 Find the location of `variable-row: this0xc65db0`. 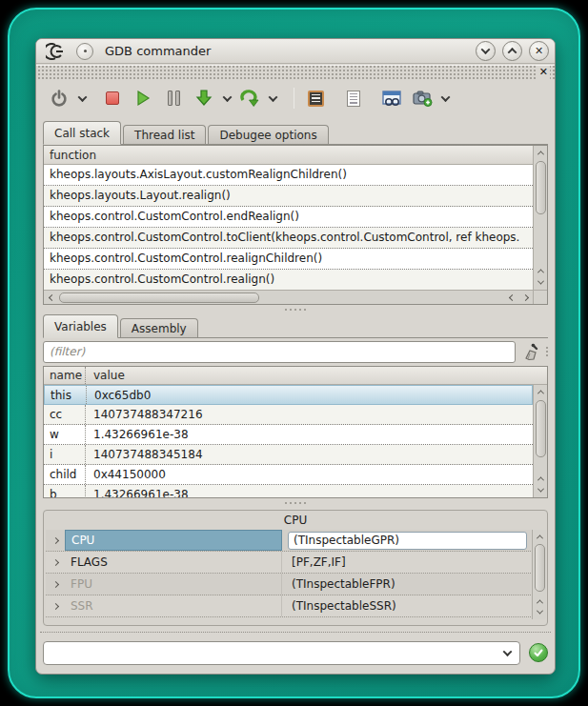

variable-row: this0xc65db0 is located at coordinates (288, 394).